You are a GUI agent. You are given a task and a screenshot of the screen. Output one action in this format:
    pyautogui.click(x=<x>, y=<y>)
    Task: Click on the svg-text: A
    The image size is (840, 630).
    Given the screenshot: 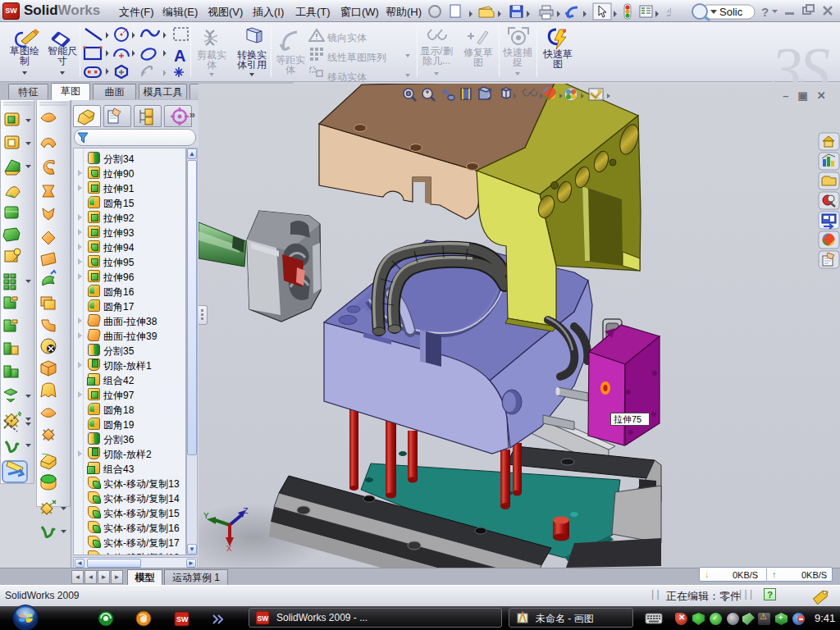 What is the action you would take?
    pyautogui.click(x=180, y=56)
    